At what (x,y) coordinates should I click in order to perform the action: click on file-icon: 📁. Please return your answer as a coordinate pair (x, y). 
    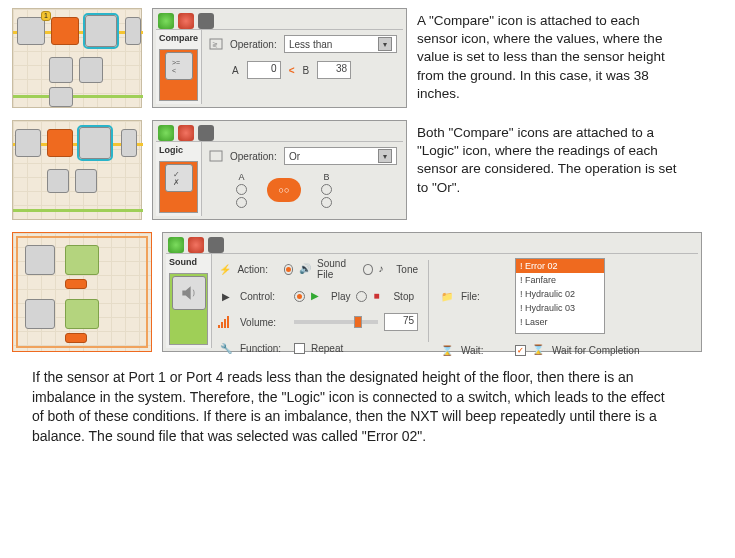
    Looking at the image, I should click on (447, 296).